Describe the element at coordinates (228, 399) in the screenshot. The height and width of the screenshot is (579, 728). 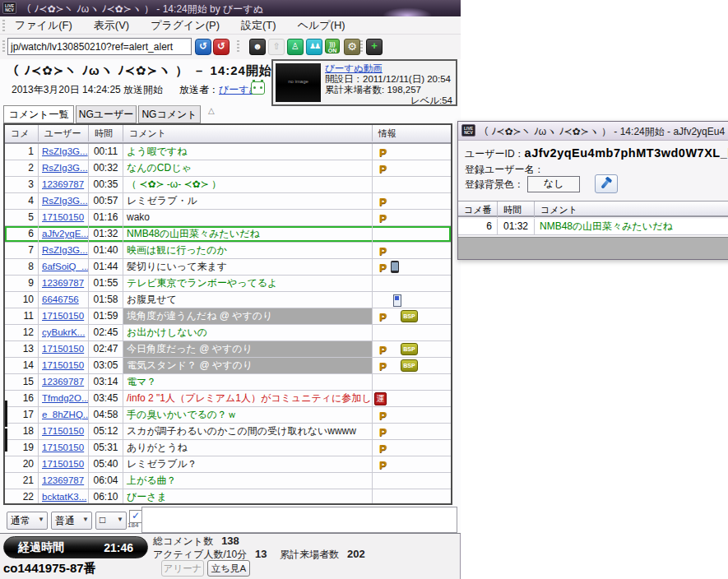
I see `comment-row: 16Tfmdg2O...03:45/info 2 "1人（プレミアム1人）がコミ…` at that location.